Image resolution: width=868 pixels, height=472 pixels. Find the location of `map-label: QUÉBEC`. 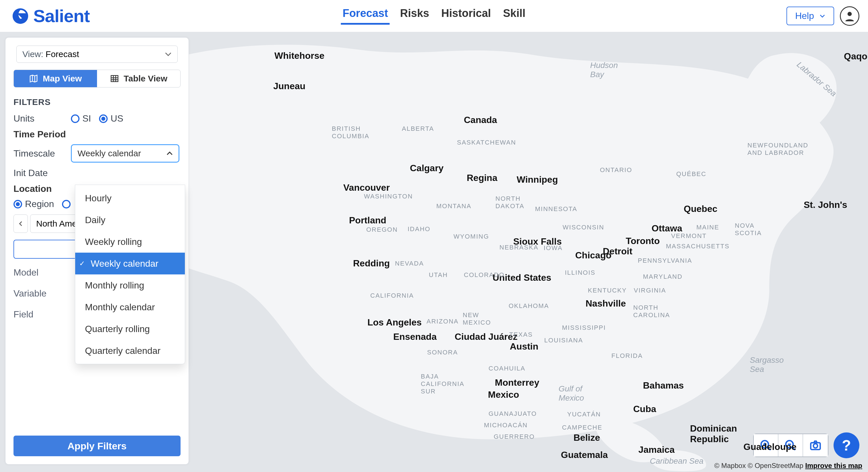

map-label: QUÉBEC is located at coordinates (691, 174).